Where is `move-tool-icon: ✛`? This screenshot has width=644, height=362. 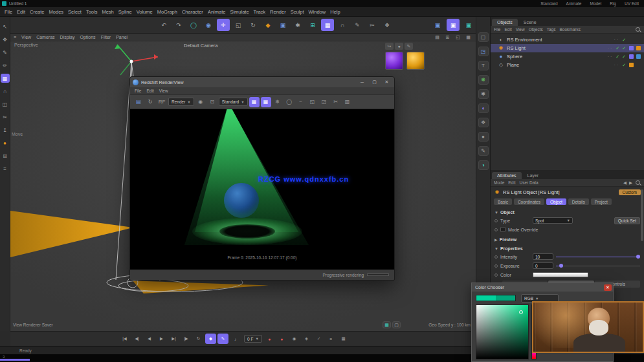
move-tool-icon: ✛ is located at coordinates (223, 25).